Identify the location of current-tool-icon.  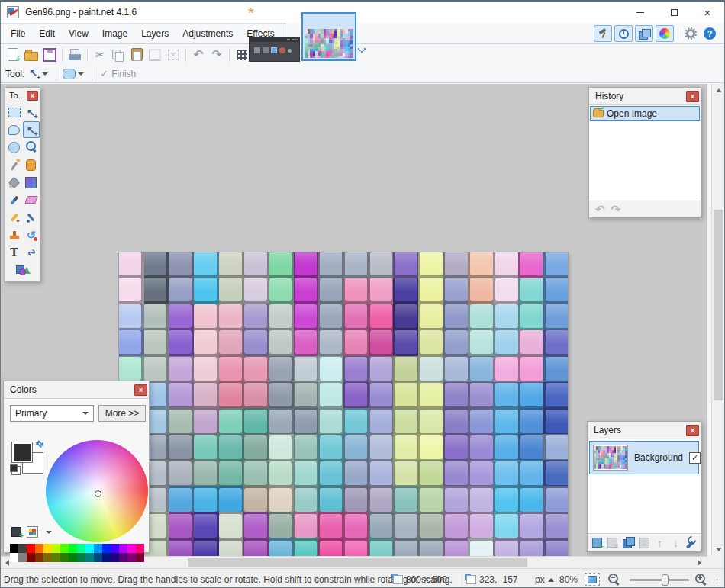
(34, 74).